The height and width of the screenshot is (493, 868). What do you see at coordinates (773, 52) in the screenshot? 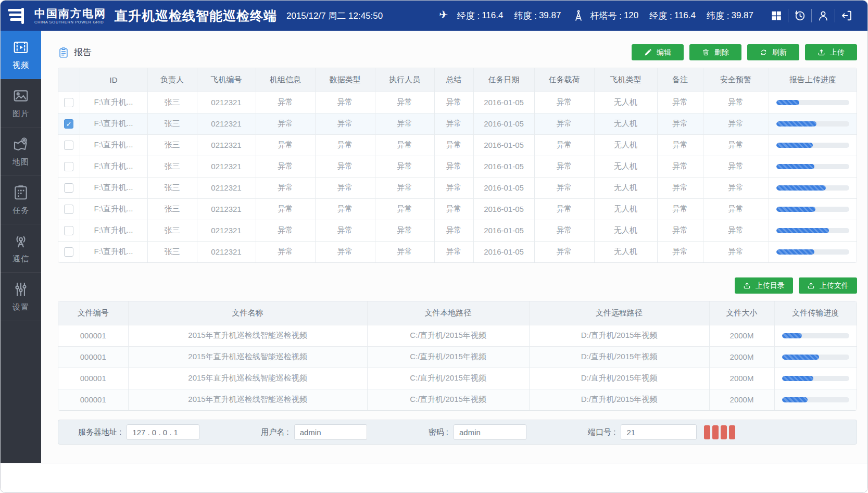
I see `refresh-button: 刷新` at bounding box center [773, 52].